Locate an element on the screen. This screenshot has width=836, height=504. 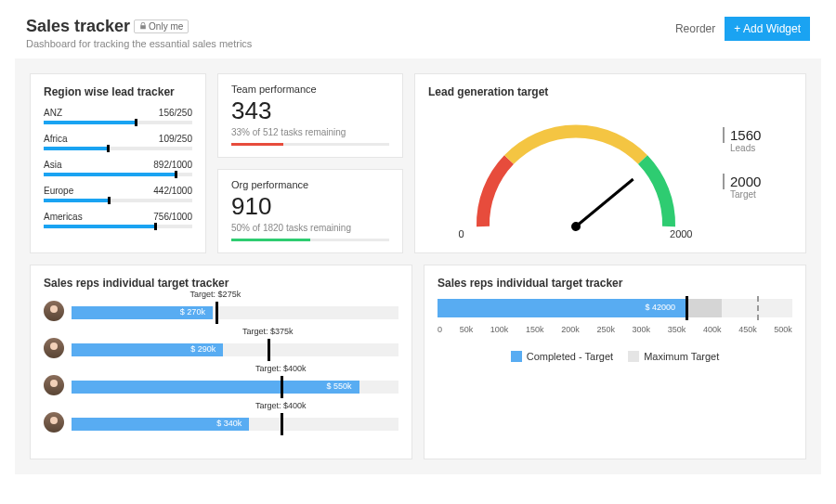
team-perf-title: Team performance is located at coordinates (310, 89).